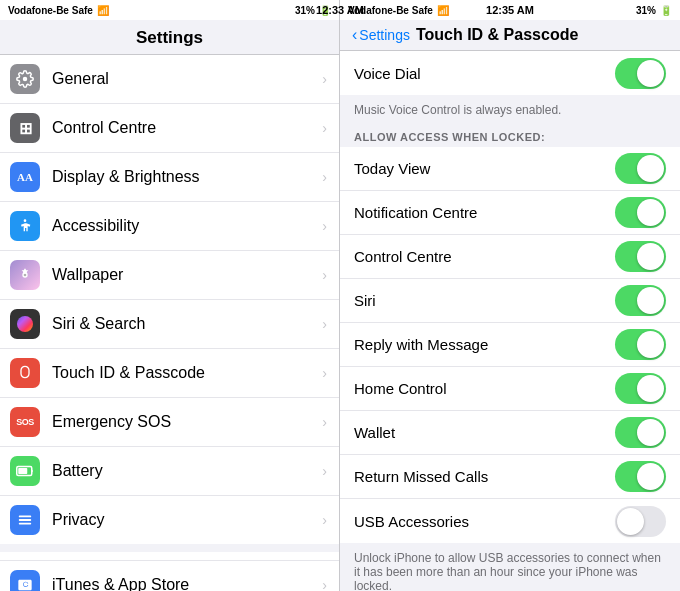 Image resolution: width=680 pixels, height=591 pixels. What do you see at coordinates (650, 388) in the screenshot?
I see `home-control-knob` at bounding box center [650, 388].